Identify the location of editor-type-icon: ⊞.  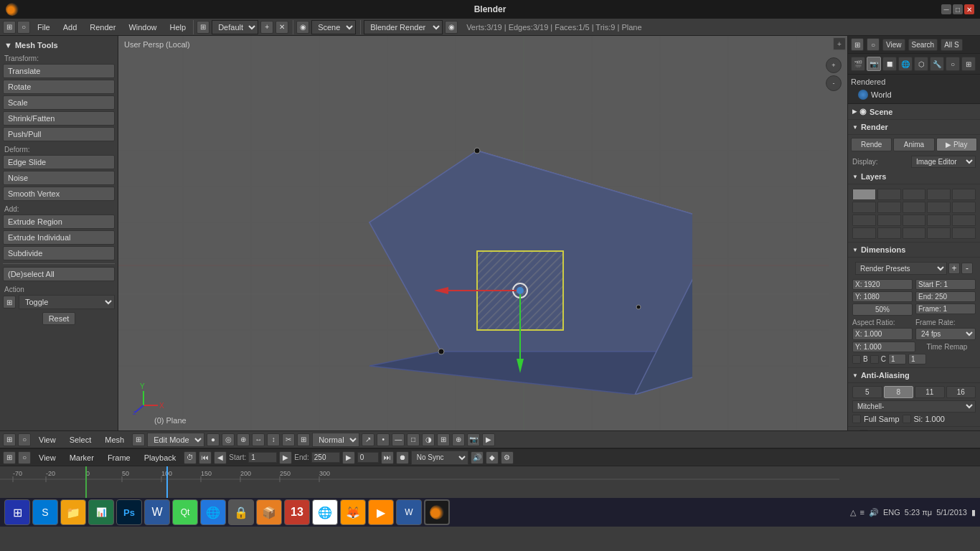
(9, 27).